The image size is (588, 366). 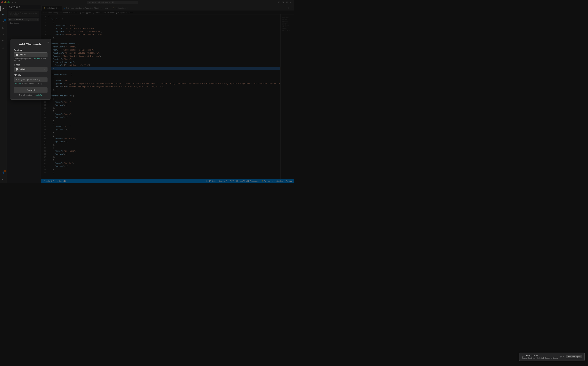 What do you see at coordinates (52, 8) in the screenshot?
I see `tab-config-json: {} config.json 1 ×` at bounding box center [52, 8].